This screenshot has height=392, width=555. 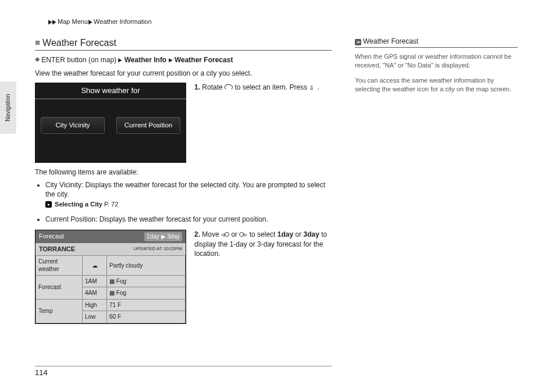 What do you see at coordinates (225, 234) in the screenshot?
I see `move-left-icon: ◃` at bounding box center [225, 234].